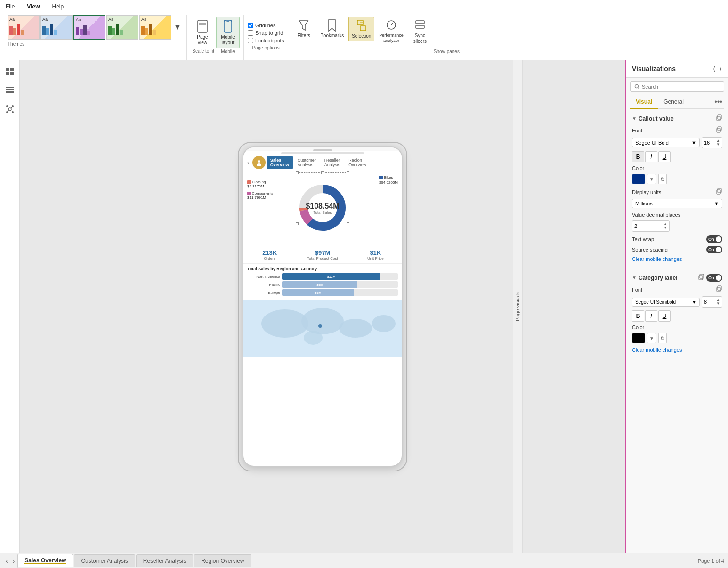 The width and height of the screenshot is (728, 568). What do you see at coordinates (673, 102) in the screenshot?
I see `tab-general: General` at bounding box center [673, 102].